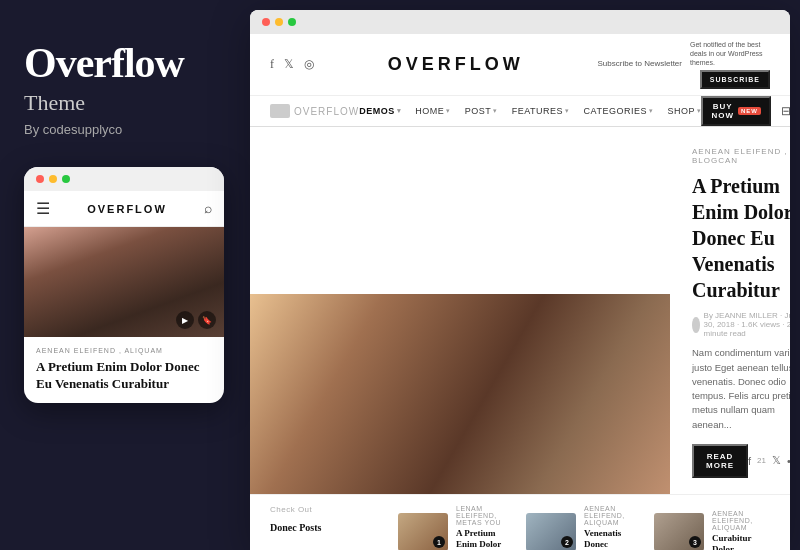  Describe the element at coordinates (433, 111) in the screenshot. I see `nav-item-home: HOME ▾` at that location.